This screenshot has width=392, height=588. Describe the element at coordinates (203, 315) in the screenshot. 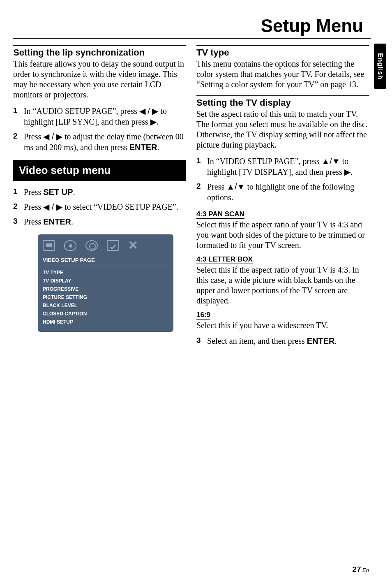

I see `option-name: 16:9` at that location.